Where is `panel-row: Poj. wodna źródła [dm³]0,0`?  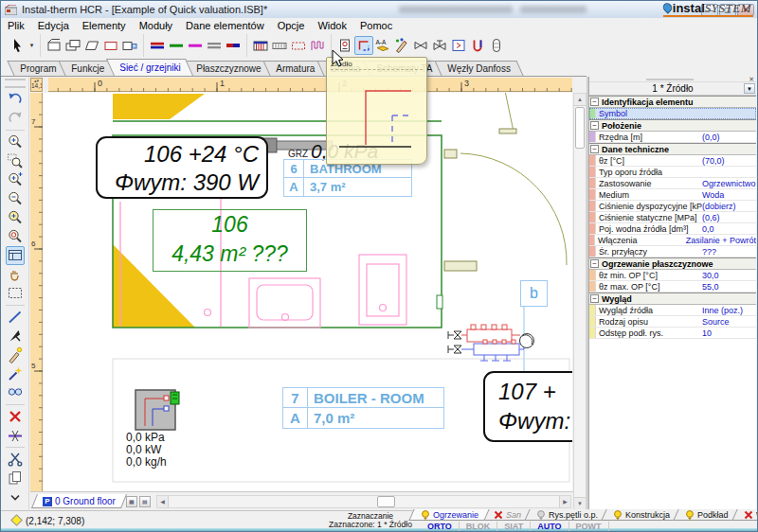 panel-row: Poj. wodna źródła [dm³]0,0 is located at coordinates (673, 229).